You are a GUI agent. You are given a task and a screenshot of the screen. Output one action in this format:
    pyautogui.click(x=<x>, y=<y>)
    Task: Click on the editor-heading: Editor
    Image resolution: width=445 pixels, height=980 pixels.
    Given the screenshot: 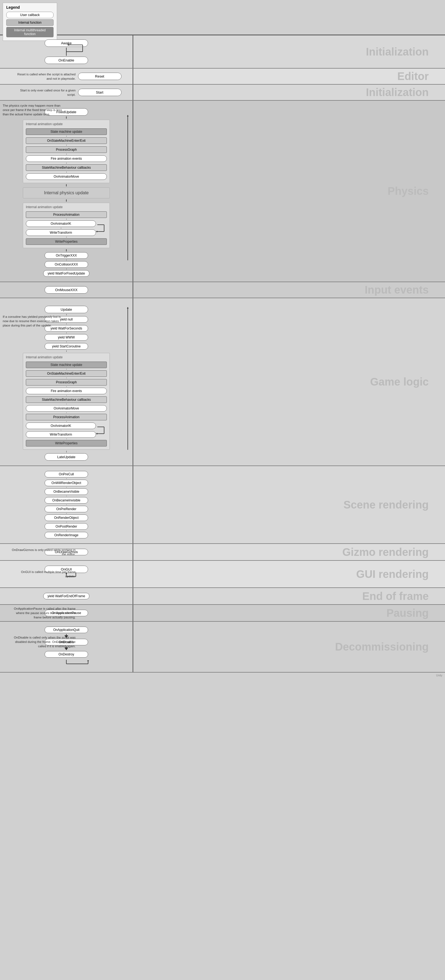 What is the action you would take?
    pyautogui.click(x=413, y=76)
    